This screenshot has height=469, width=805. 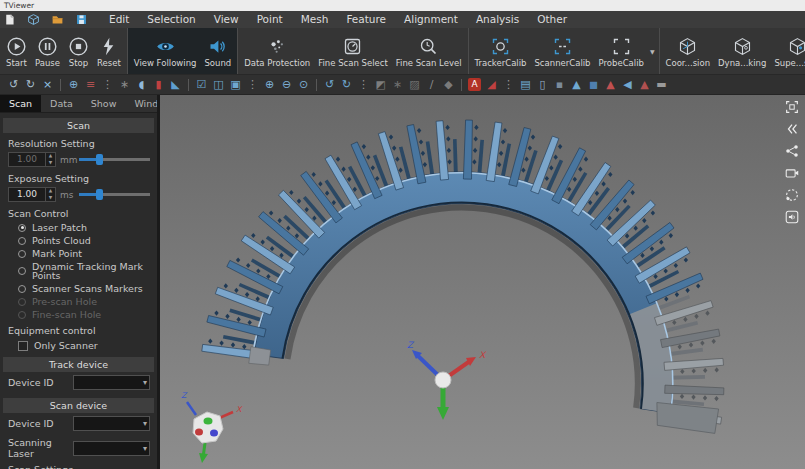 What do you see at coordinates (14, 85) in the screenshot?
I see `undo-icon: ↺` at bounding box center [14, 85].